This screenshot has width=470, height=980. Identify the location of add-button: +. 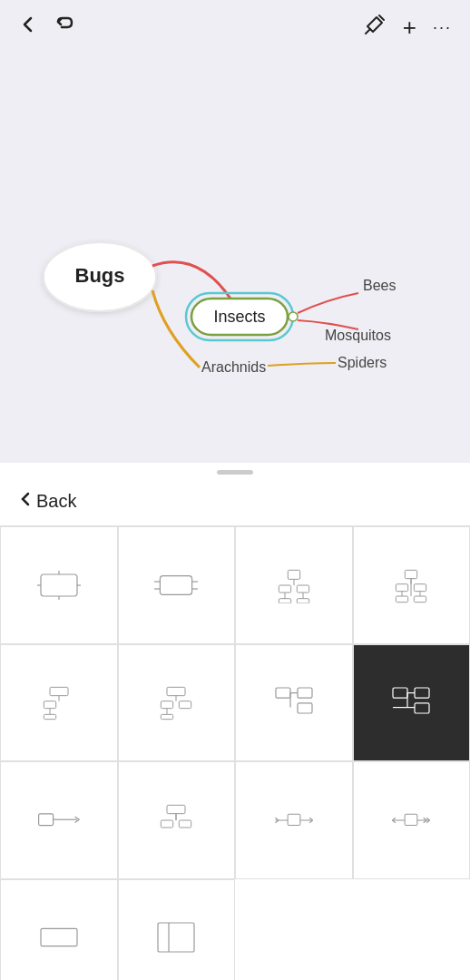
(410, 27).